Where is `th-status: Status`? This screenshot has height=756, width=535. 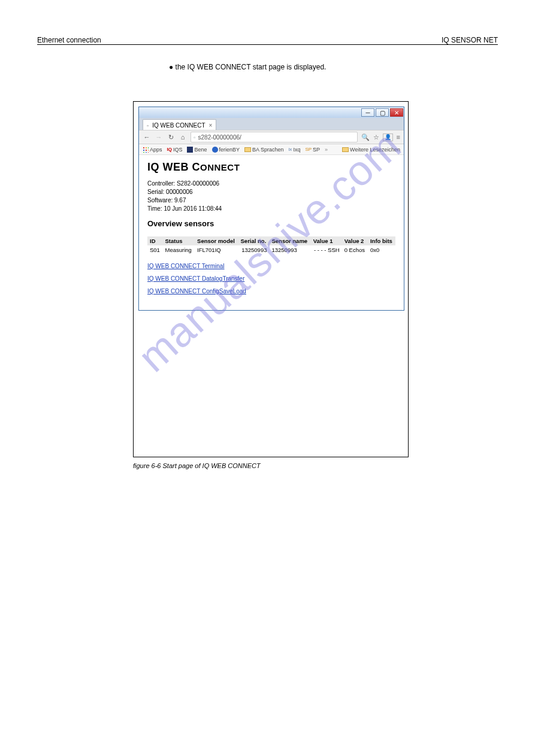 th-status: Status is located at coordinates (179, 241).